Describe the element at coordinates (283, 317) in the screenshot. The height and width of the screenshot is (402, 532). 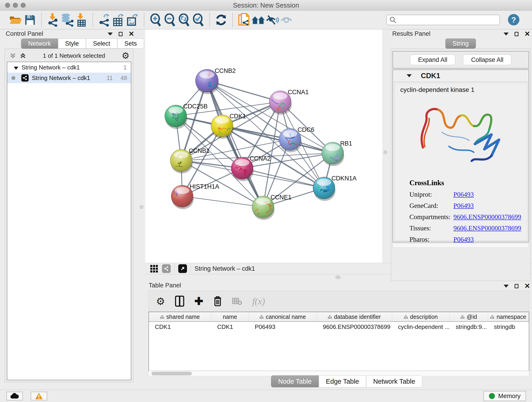
I see `column-header-canonical-name: canonical name` at that location.